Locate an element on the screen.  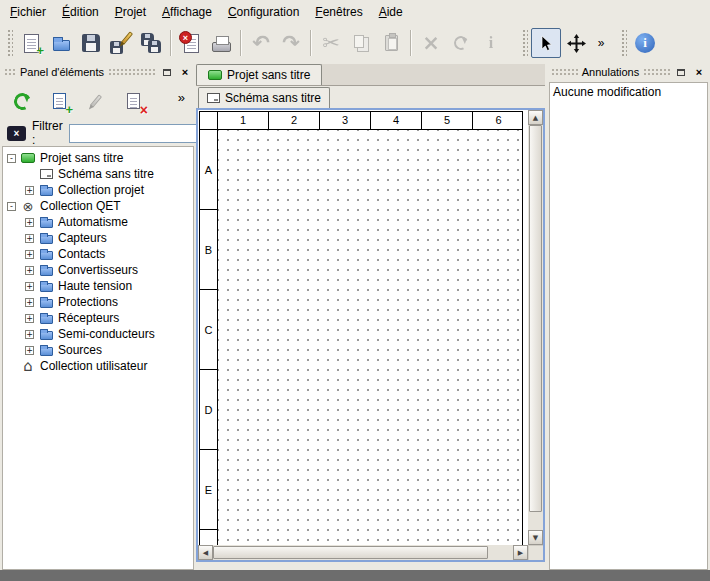
ruler-row-label: C is located at coordinates (208, 330).